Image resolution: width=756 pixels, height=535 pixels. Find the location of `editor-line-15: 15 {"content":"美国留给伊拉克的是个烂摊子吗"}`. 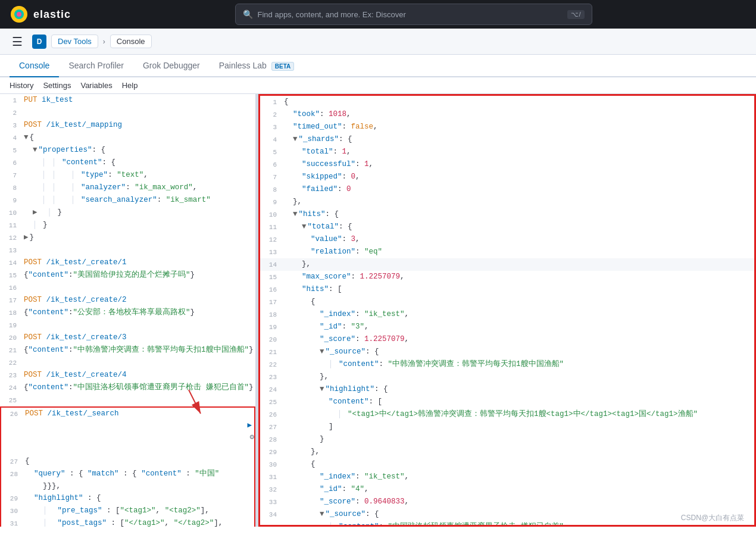

editor-line-15: 15 {"content":"美国留给伊拉克的是个烂摊子吗"} is located at coordinates (127, 275).